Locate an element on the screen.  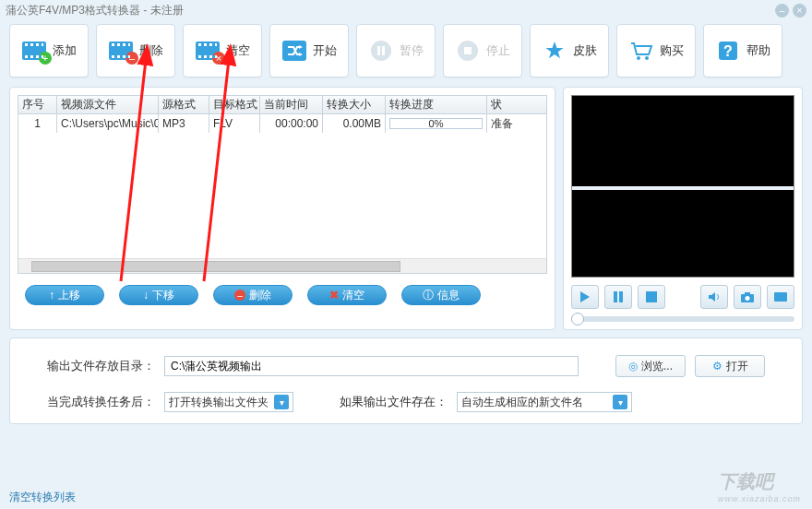
delete-button: – 删除 is located at coordinates (136, 51).